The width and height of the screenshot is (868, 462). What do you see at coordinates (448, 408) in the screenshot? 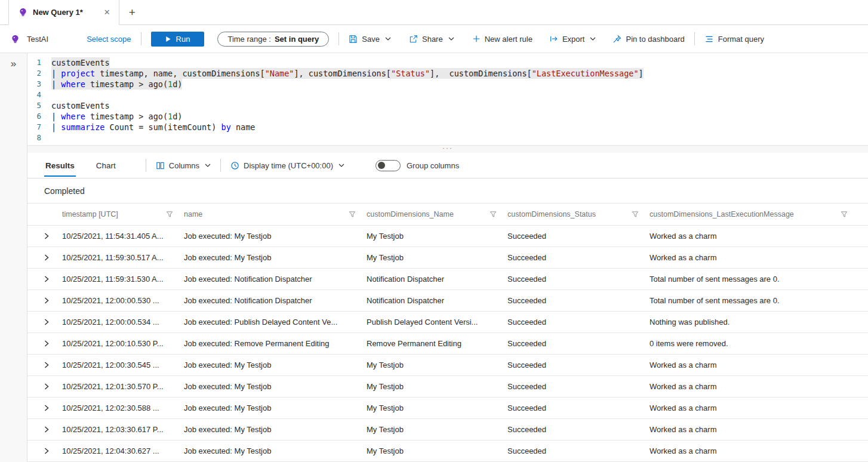
I see `table-row: 10/25/2021, 12:02:30.588 ...Job executed…` at bounding box center [448, 408].